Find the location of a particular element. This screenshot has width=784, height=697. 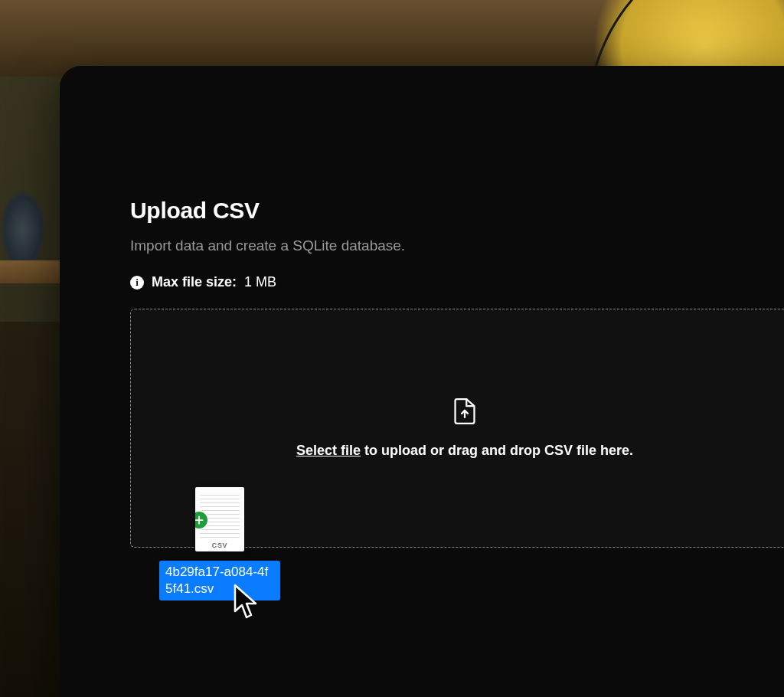

limit-value: 1 MB is located at coordinates (260, 282).